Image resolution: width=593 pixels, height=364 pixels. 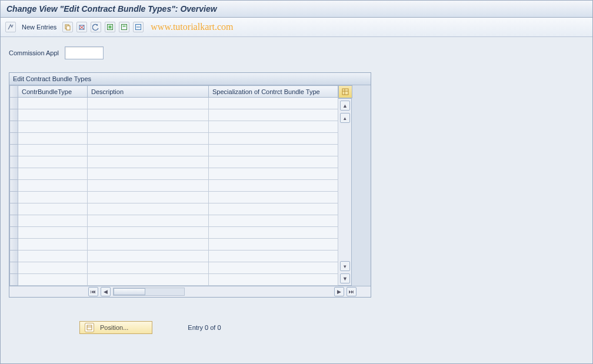 I want to click on deselect-all-icon, so click(x=138, y=27).